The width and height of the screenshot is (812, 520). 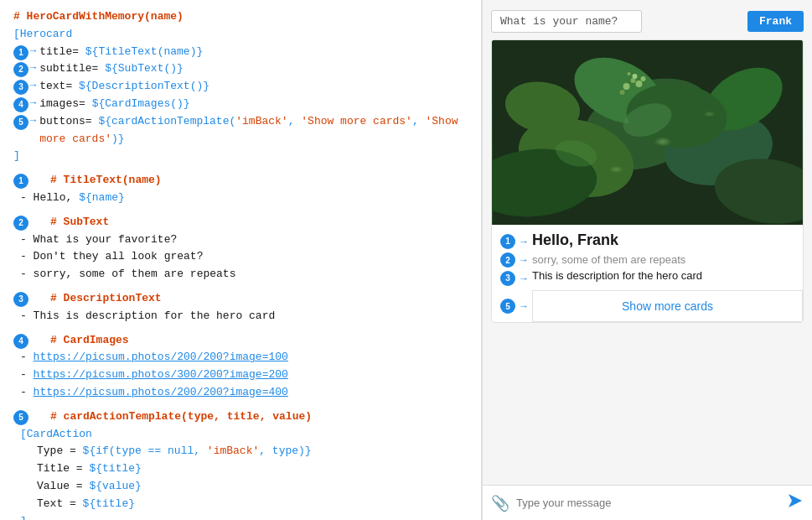 What do you see at coordinates (240, 87) in the screenshot?
I see `code-line: 3 → text= ${DescriptionText()}` at bounding box center [240, 87].